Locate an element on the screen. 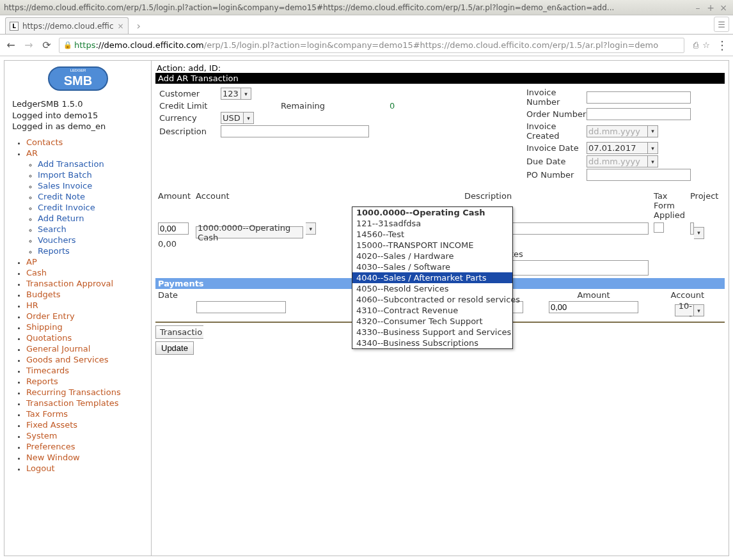 The height and width of the screenshot is (560, 733). nav-item: Goods and Services is located at coordinates (87, 359).